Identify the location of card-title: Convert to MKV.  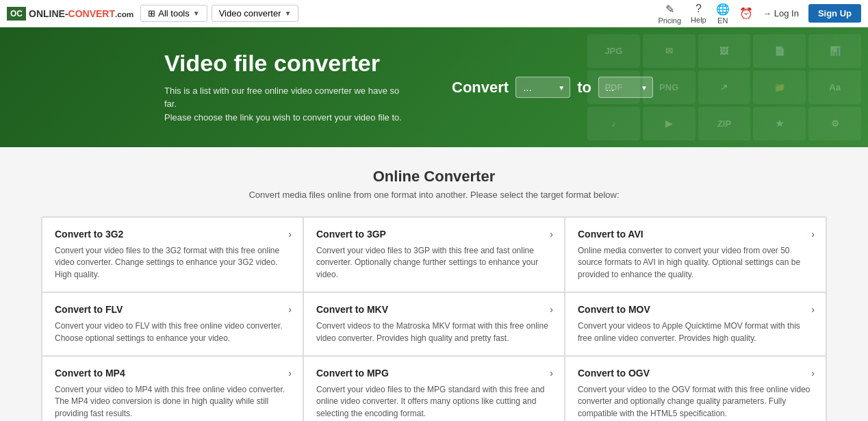
(352, 309).